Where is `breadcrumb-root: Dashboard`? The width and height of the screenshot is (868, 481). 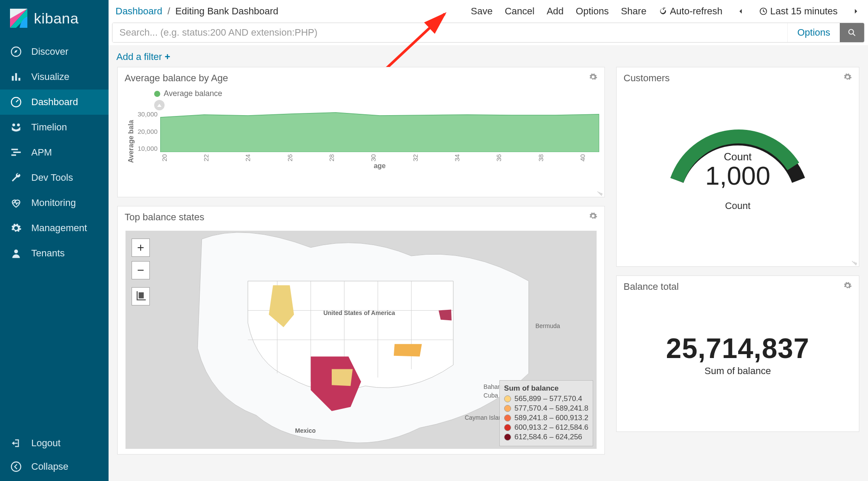 breadcrumb-root: Dashboard is located at coordinates (139, 11).